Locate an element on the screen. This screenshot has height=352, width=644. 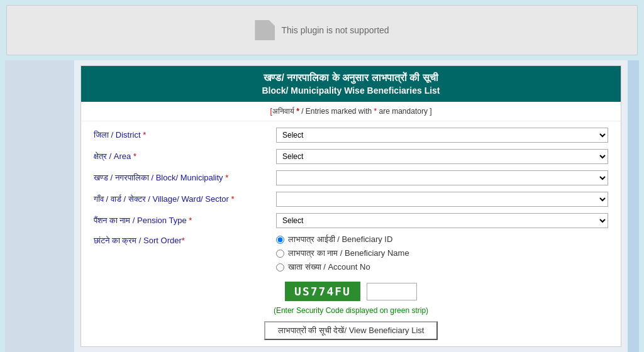
radio-group: लाभपात्र आईडी / Beneficiary ID लाभपात्र … is located at coordinates (343, 253).